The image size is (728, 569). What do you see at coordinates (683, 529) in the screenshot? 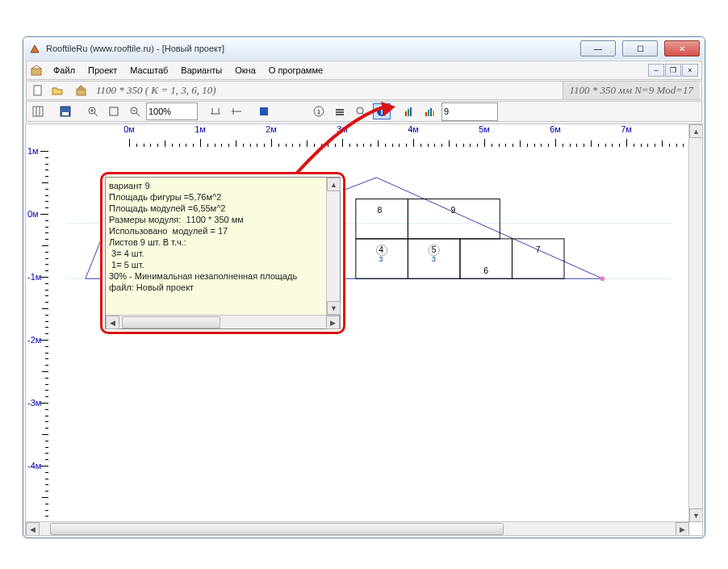
I see `scroll-right-button: ▶` at bounding box center [683, 529].